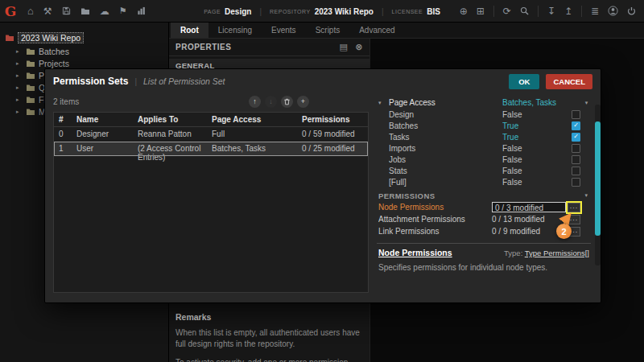 This screenshot has width=644, height=362. Describe the element at coordinates (576, 171) in the screenshot. I see `stats-checkbox` at that location.